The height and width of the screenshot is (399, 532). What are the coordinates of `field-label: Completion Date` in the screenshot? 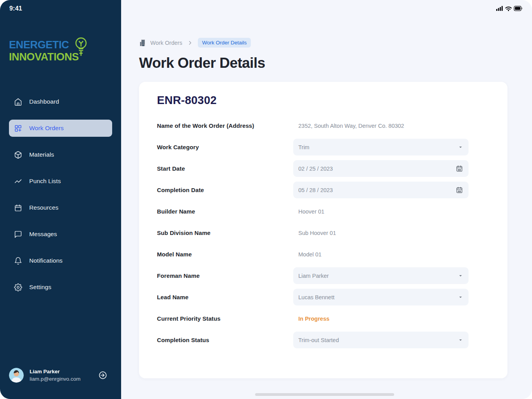 It's located at (225, 190).